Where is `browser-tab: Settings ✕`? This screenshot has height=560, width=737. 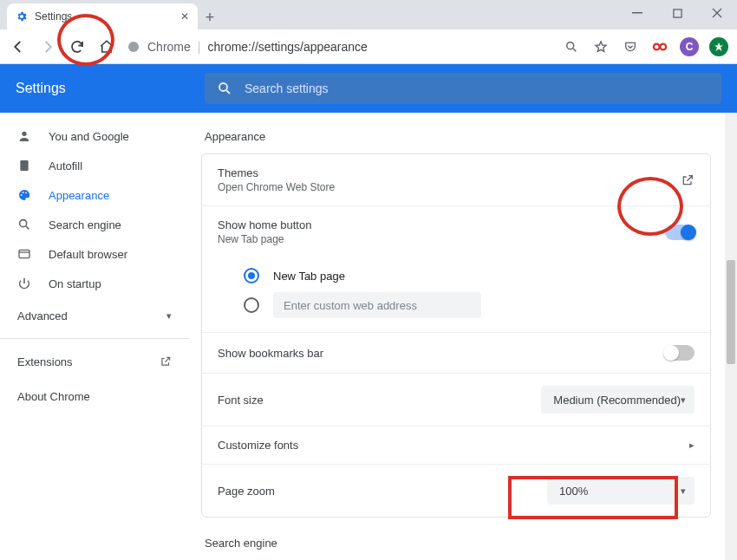 browser-tab: Settings ✕ is located at coordinates (102, 16).